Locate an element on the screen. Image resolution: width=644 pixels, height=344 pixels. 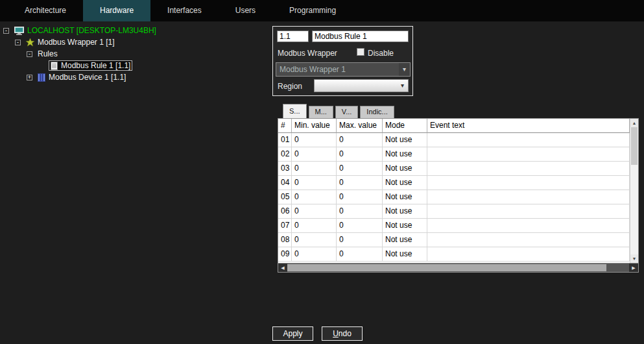
action-buttons: Apply Undo is located at coordinates (318, 334).